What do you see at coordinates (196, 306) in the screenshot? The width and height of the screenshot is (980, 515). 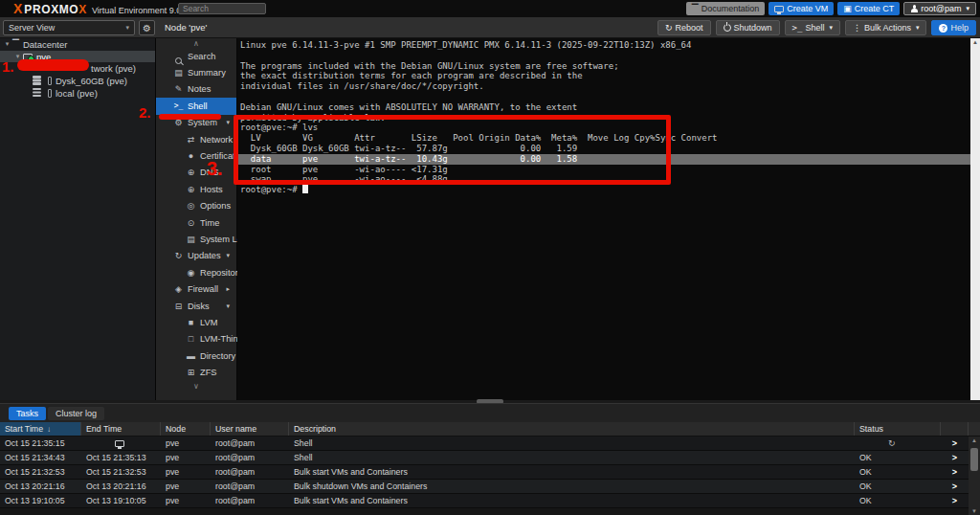 I see `menu-item-disks: ⊟Disks▾` at bounding box center [196, 306].